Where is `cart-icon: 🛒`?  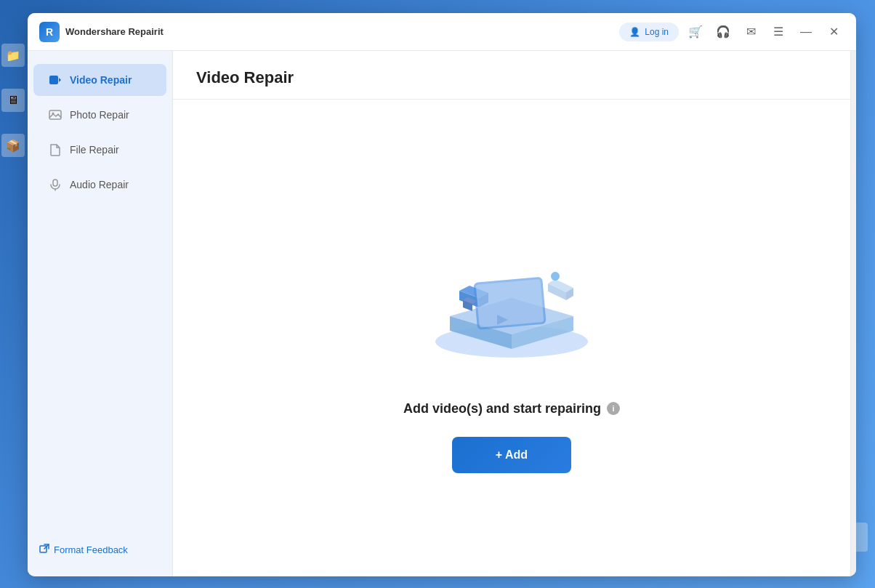 cart-icon: 🛒 is located at coordinates (695, 32).